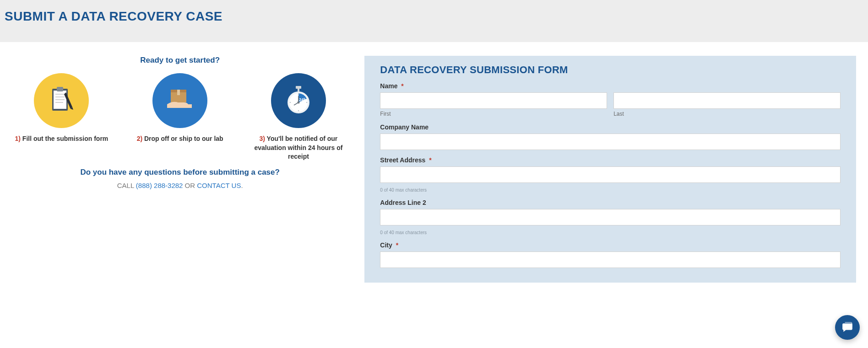  Describe the element at coordinates (61, 101) in the screenshot. I see `clipboard-icon` at that location.